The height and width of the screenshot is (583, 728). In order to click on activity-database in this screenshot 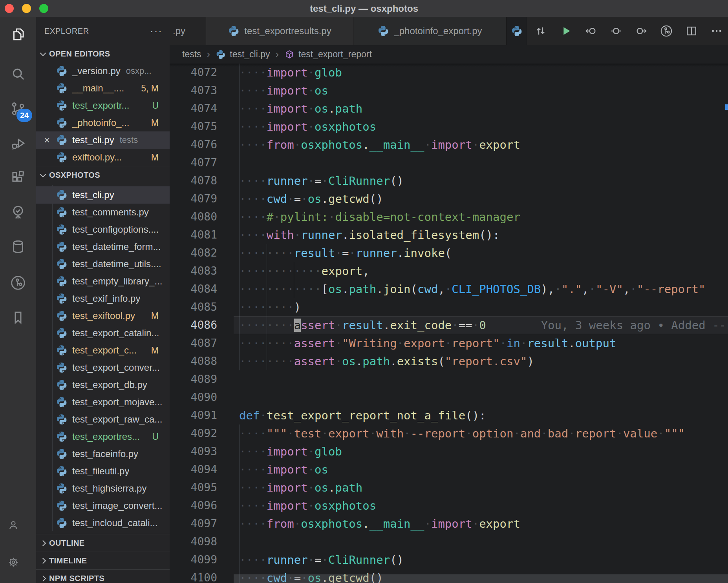, I will do `click(18, 247)`.